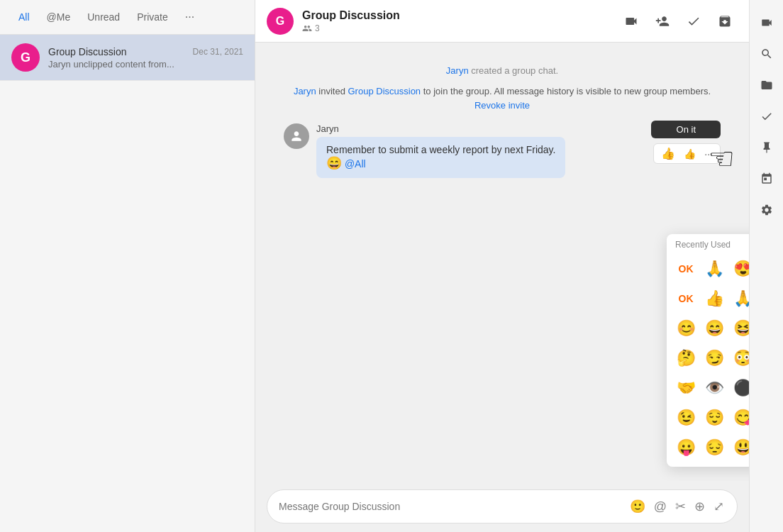 The width and height of the screenshot is (783, 532). Describe the element at coordinates (767, 210) in the screenshot. I see `settings-icon` at that location.